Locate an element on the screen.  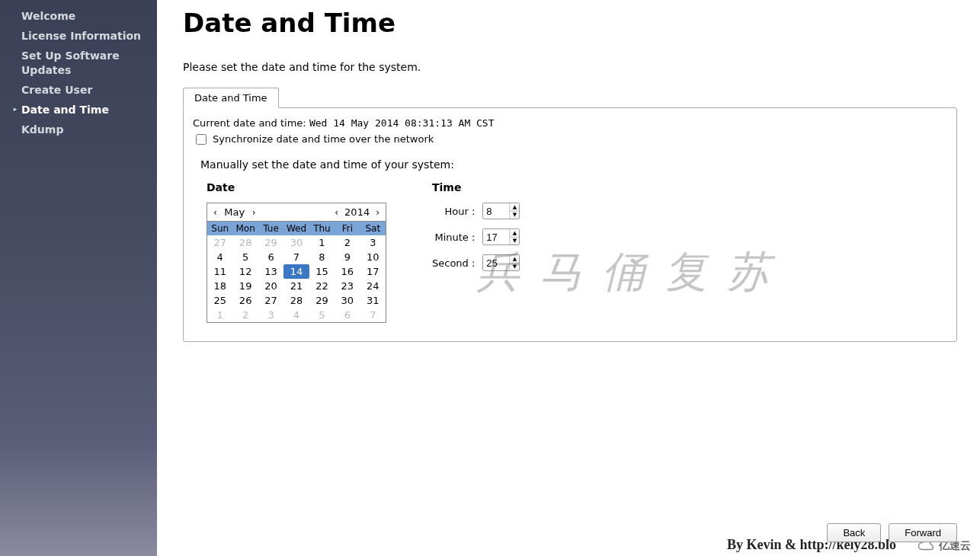
calendar-day: 11 is located at coordinates (219, 271).